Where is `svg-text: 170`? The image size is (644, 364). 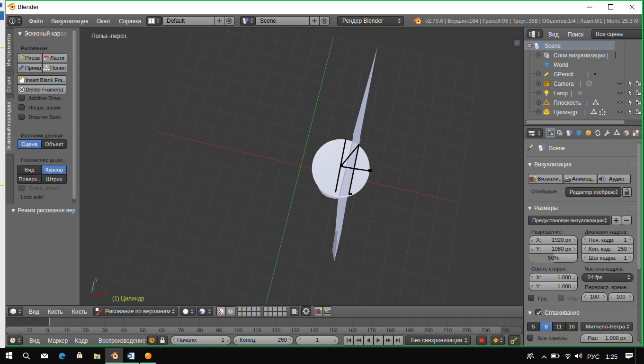
svg-text: 170 is located at coordinates (371, 330).